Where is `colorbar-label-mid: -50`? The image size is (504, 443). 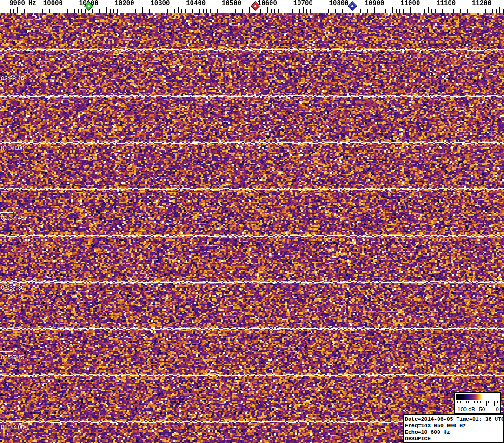 colorbar-label-mid: -50 is located at coordinates (481, 410).